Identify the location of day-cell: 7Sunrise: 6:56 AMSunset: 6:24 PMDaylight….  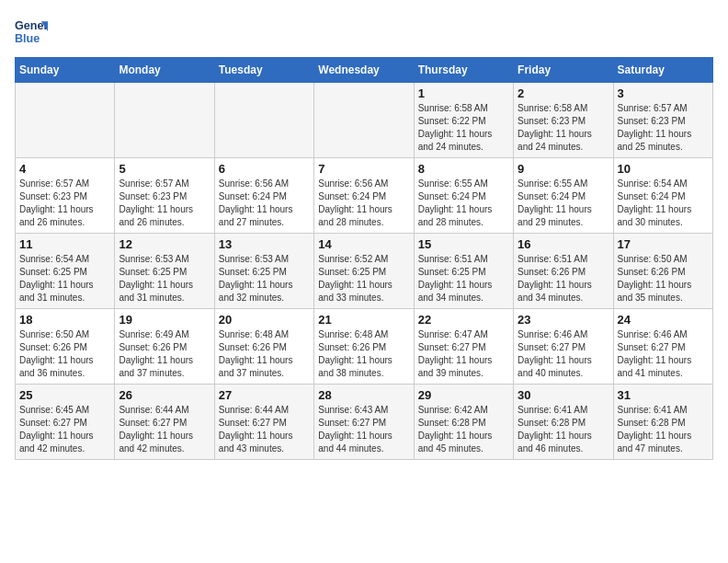
(364, 196).